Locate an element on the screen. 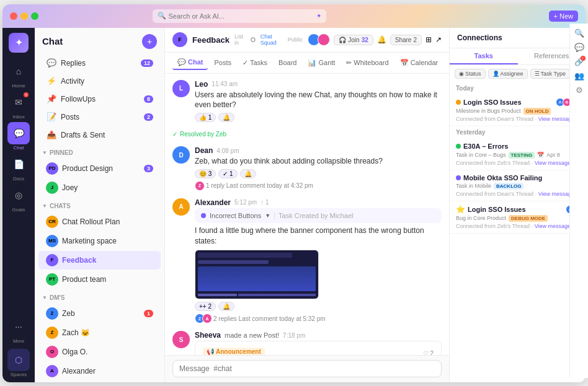 This screenshot has width=588, height=386. tab-board: Board is located at coordinates (288, 63).